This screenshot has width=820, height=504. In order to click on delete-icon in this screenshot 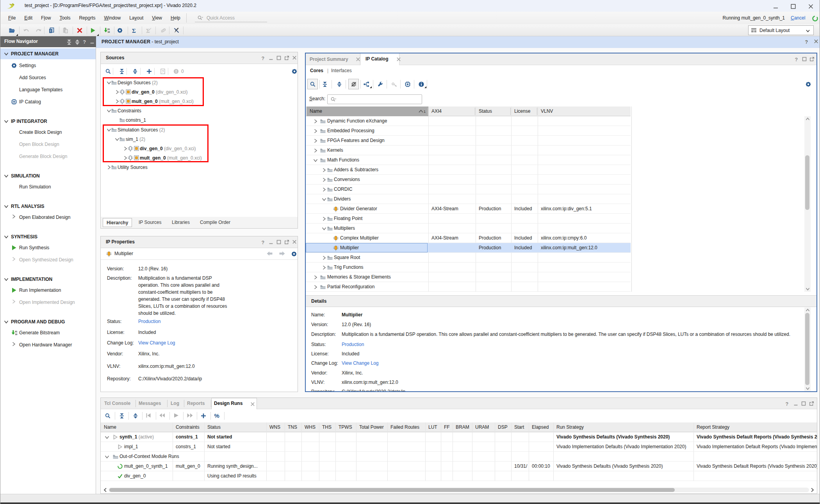, I will do `click(80, 30)`.